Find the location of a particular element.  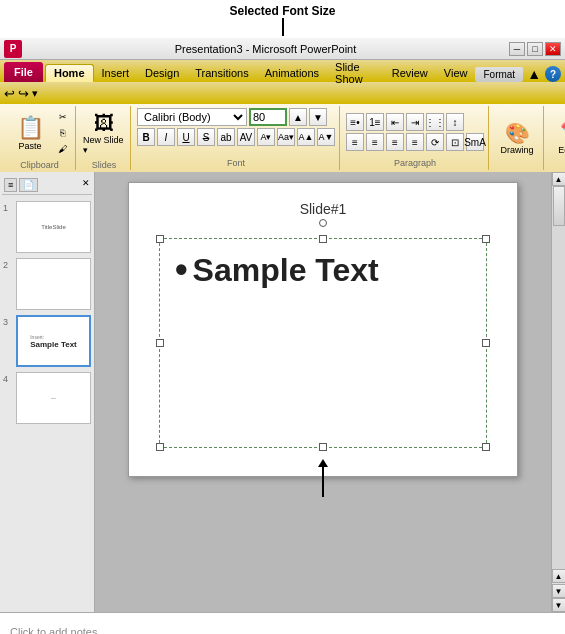

notes-area: Click to add notes is located at coordinates (282, 623).